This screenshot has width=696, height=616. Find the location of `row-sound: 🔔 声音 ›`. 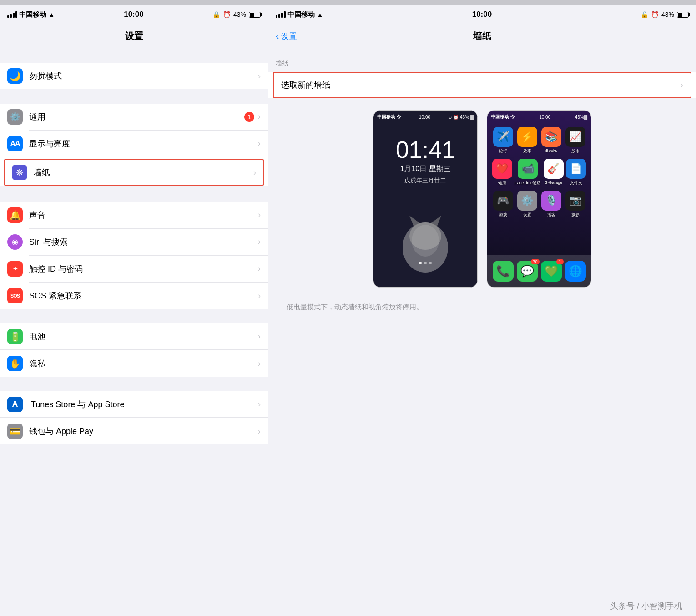

row-sound: 🔔 声音 › is located at coordinates (134, 215).